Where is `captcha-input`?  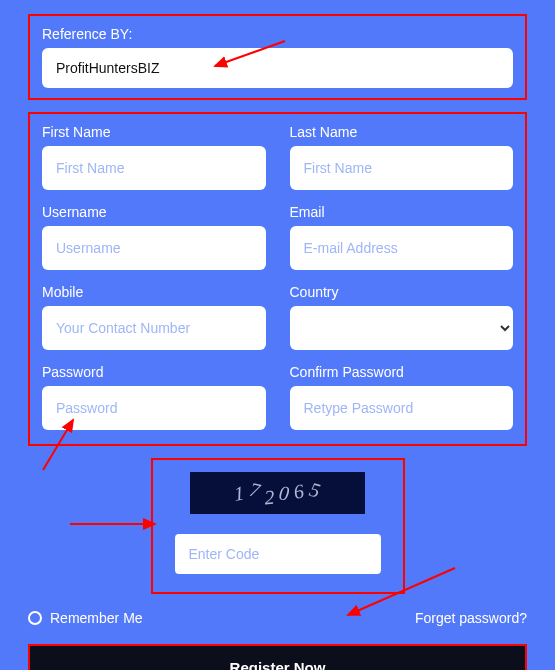 captcha-input is located at coordinates (278, 554).